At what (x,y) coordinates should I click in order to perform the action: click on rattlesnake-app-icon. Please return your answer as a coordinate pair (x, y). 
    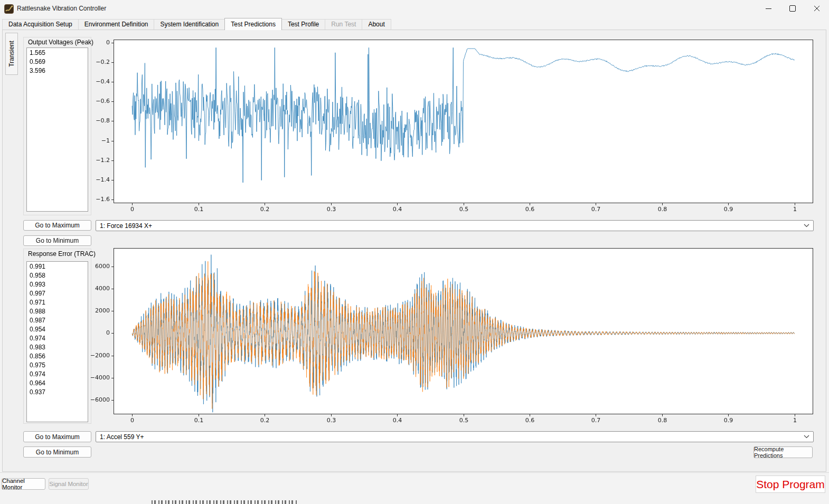
    Looking at the image, I should click on (9, 9).